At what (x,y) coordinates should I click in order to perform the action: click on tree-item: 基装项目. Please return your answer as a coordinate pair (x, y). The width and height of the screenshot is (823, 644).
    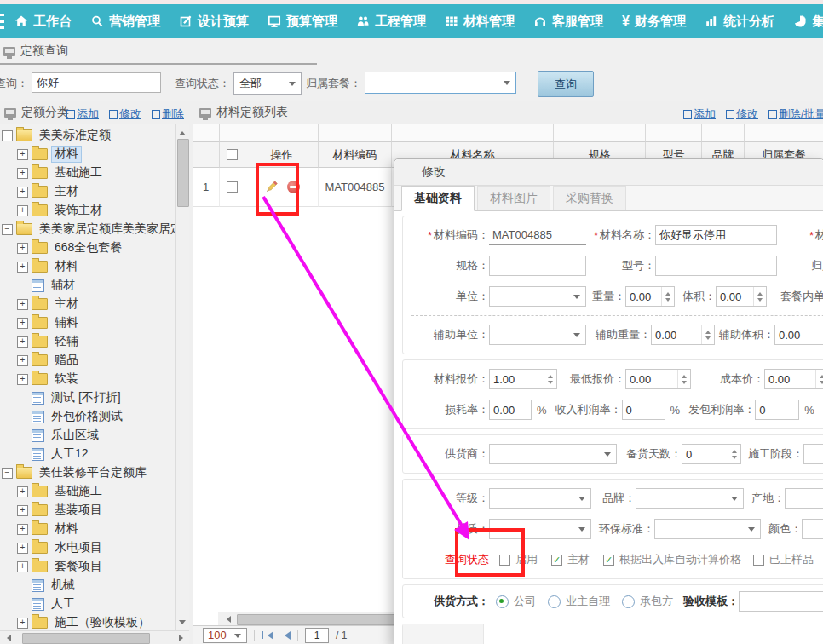
    Looking at the image, I should click on (87, 510).